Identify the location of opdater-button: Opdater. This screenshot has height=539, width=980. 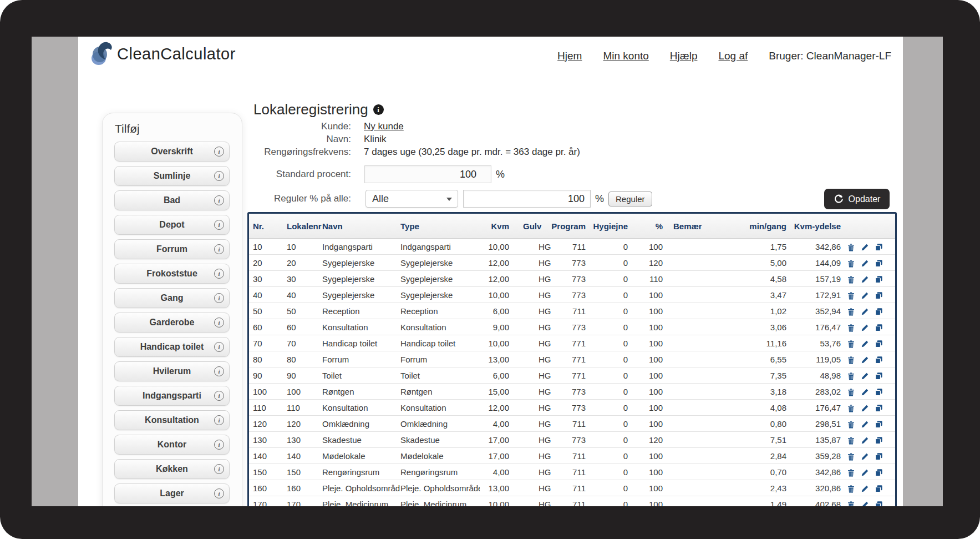
(857, 199).